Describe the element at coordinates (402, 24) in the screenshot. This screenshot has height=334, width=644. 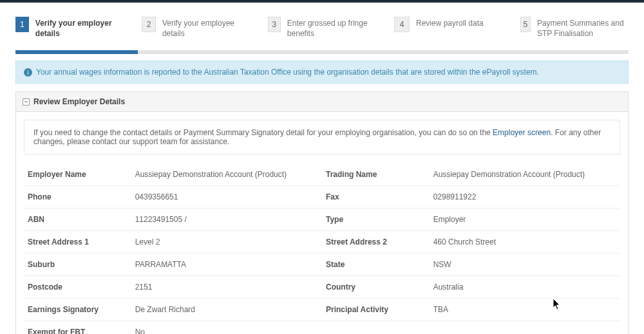
I see `step-number: 4` at that location.